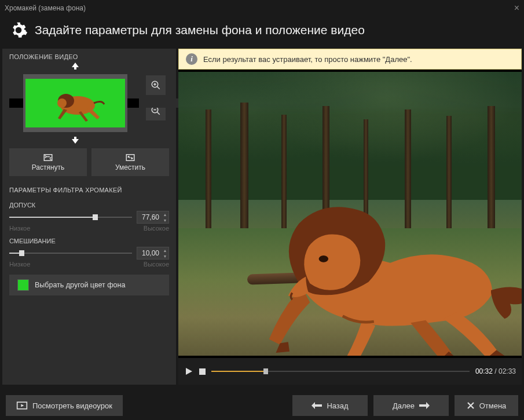 The height and width of the screenshot is (420, 524). I want to click on stretch-label: Растянуть, so click(49, 167).